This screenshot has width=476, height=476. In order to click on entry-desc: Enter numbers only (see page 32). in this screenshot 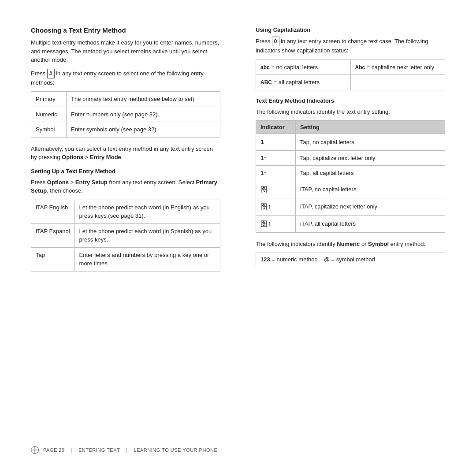, I will do `click(144, 115)`.